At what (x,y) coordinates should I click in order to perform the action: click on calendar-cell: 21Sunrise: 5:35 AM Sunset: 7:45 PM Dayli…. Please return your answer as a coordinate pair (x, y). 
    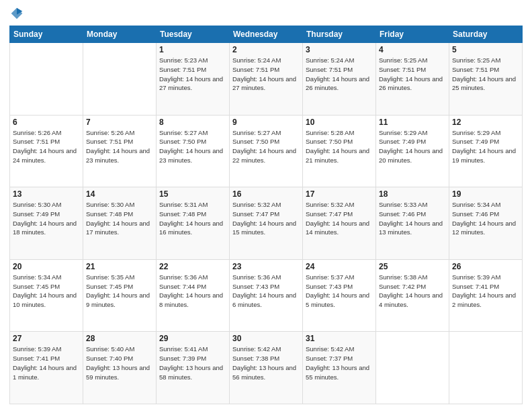
    Looking at the image, I should click on (120, 295).